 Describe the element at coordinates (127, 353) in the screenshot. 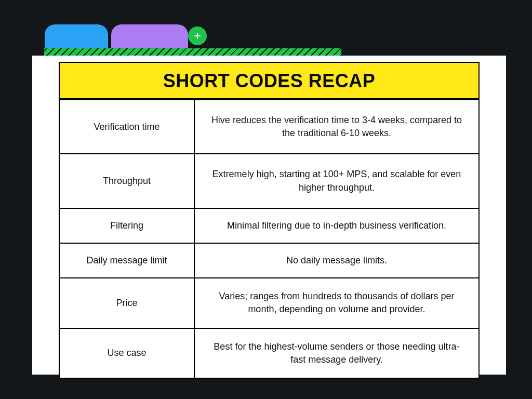

I see `row-label: Use case` at that location.